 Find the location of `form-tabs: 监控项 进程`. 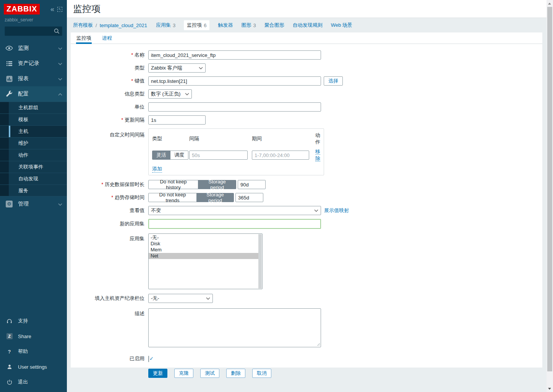

form-tabs: 监控项 进程 is located at coordinates (307, 38).